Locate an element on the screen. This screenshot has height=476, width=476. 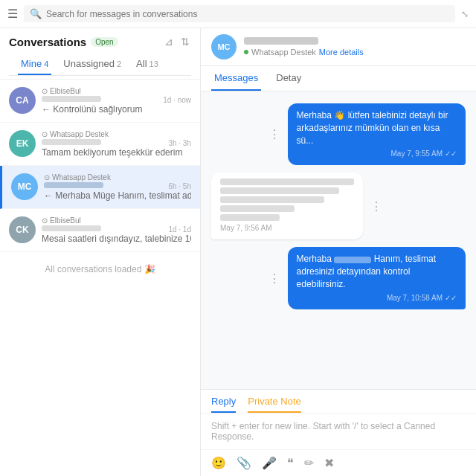
conv-content-4: ⊙ ElbiseBul 1d · 1d Mesai saatleri dışın… is located at coordinates (116, 231).